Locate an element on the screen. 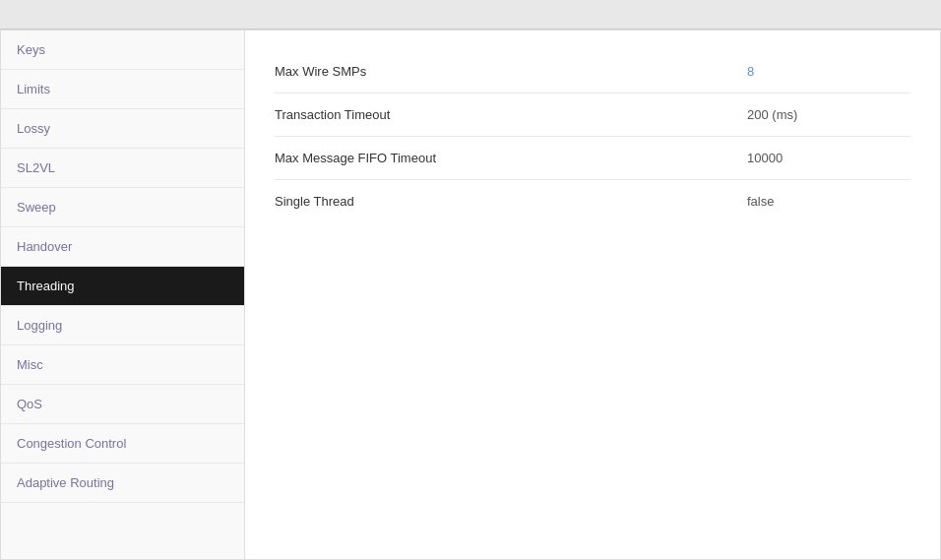  sidebar-item-threading: Threading is located at coordinates (122, 286).